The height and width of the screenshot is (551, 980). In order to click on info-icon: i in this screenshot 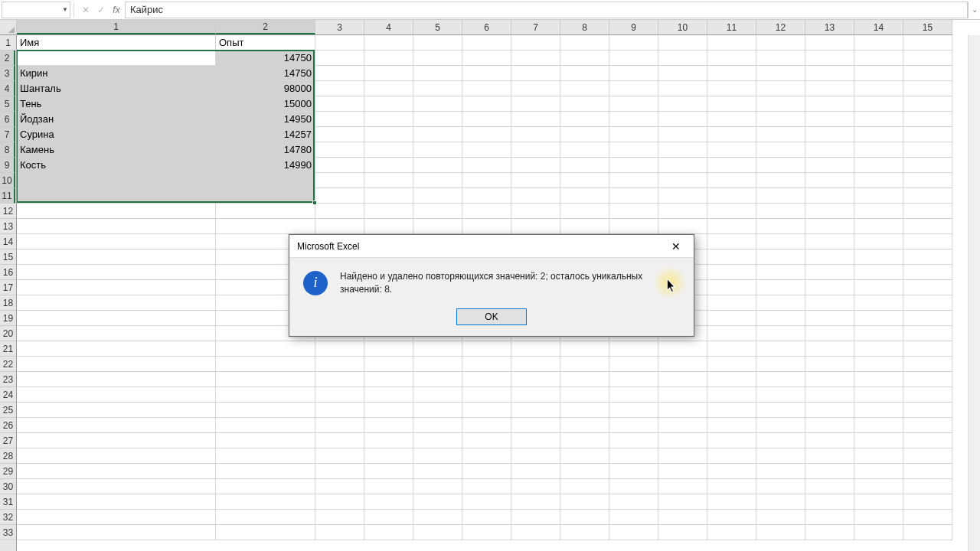, I will do `click(315, 283)`.